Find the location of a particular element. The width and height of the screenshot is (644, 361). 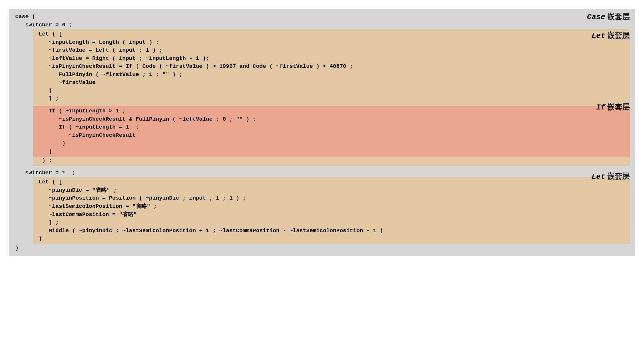

code-line: If ( ~inputLength = 1 ; is located at coordinates (331, 127).